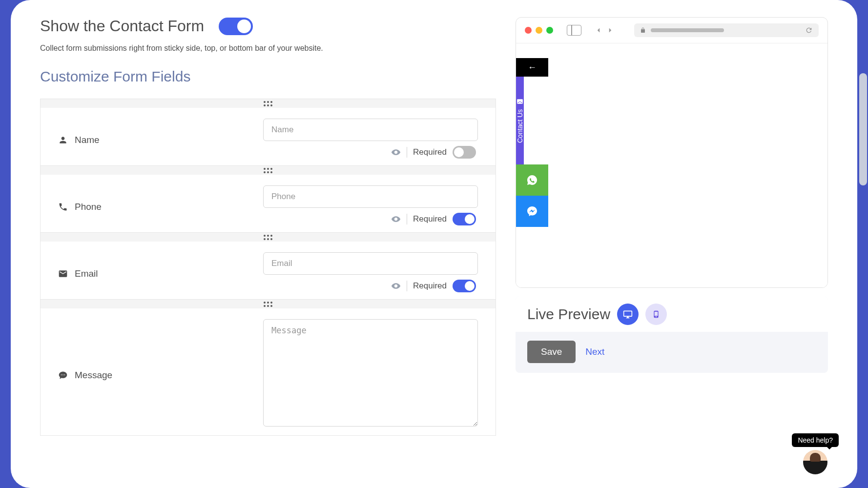  What do you see at coordinates (628, 314) in the screenshot?
I see `desktop-icon` at bounding box center [628, 314].